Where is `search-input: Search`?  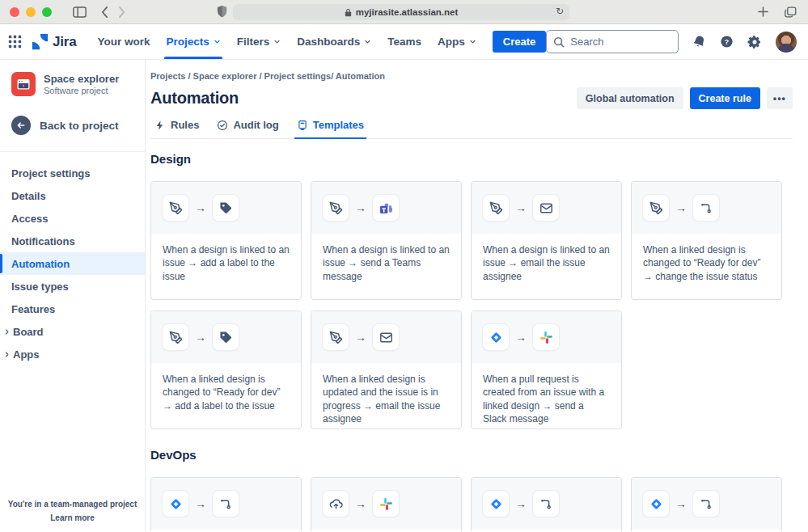 search-input: Search is located at coordinates (612, 42).